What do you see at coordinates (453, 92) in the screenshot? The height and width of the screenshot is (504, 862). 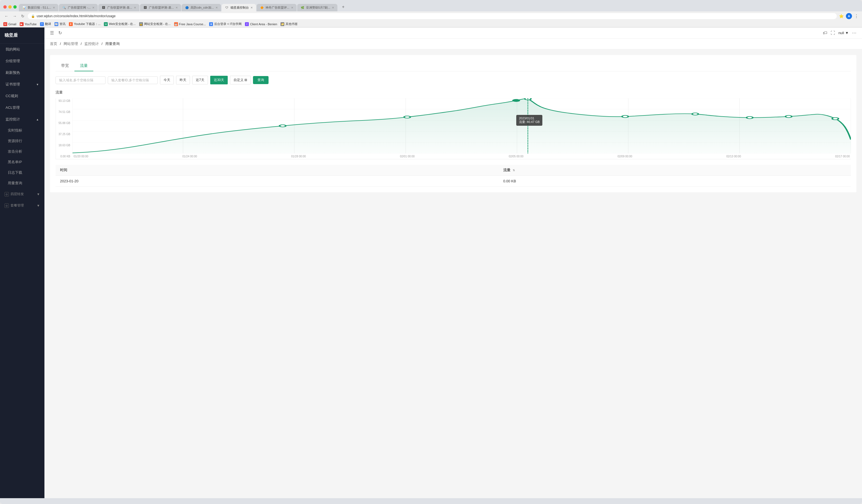 I see `chart-title: 流量` at bounding box center [453, 92].